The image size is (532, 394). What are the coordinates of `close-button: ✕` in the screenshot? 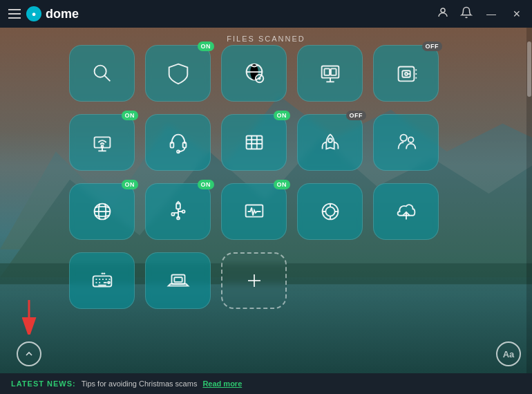 It's located at (517, 14).